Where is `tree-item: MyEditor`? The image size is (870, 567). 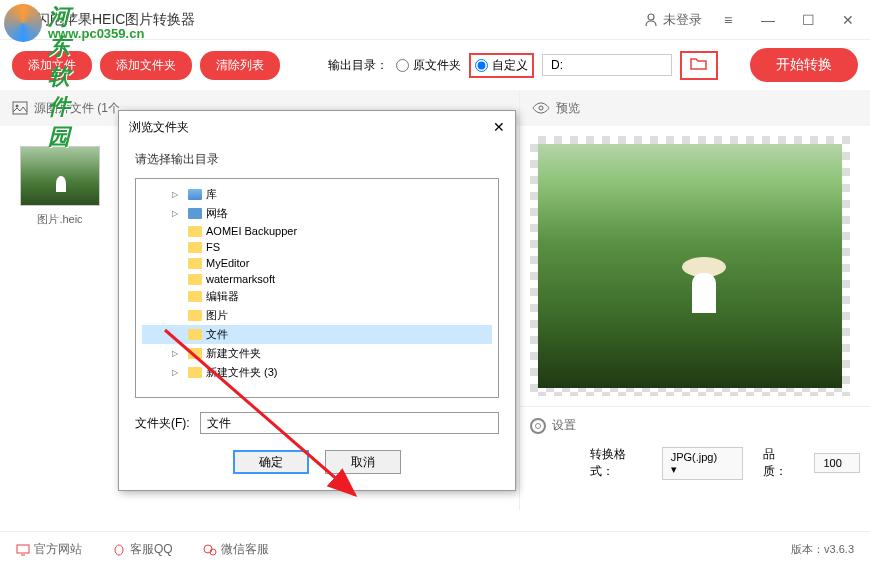
tree-item: MyEditor is located at coordinates (317, 263).